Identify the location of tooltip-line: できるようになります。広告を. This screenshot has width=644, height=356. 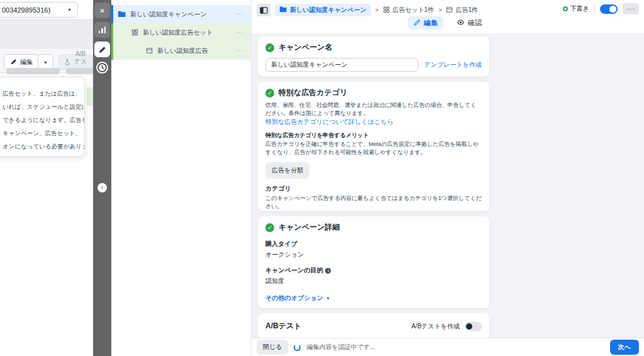
(43, 120).